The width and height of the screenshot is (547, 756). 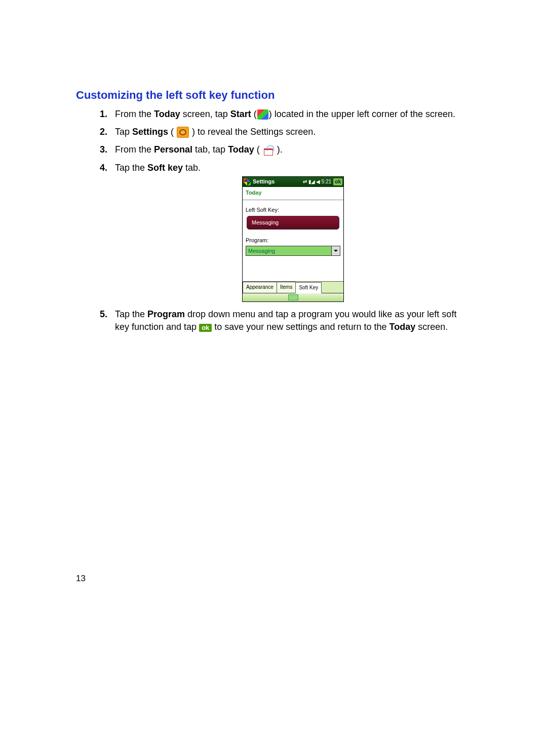 What do you see at coordinates (288, 132) in the screenshot?
I see `step-2: Tap Settings ( ) to reveal the Settings …` at bounding box center [288, 132].